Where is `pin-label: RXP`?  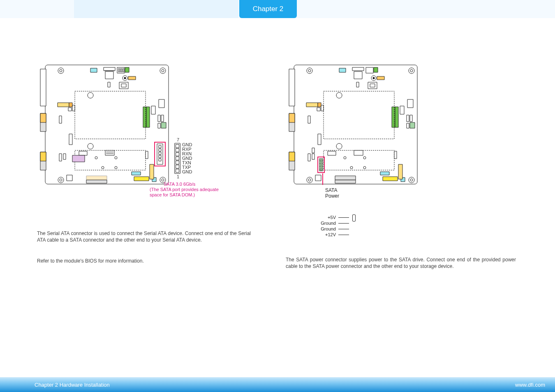
pin-label: RXP is located at coordinates (187, 150).